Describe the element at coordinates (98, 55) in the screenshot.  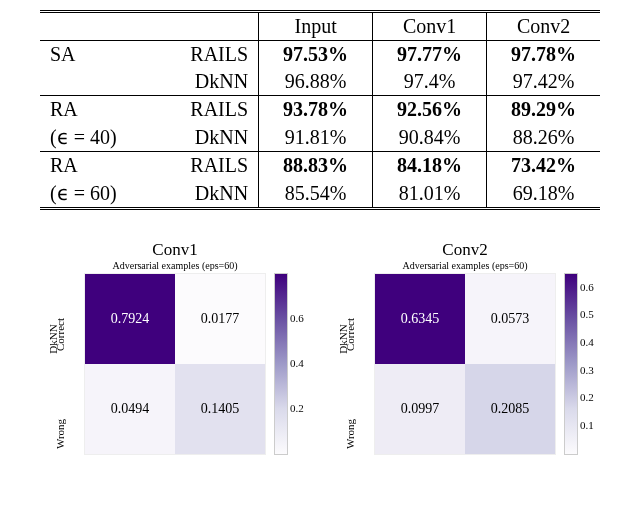
I see `group-label: SA` at that location.